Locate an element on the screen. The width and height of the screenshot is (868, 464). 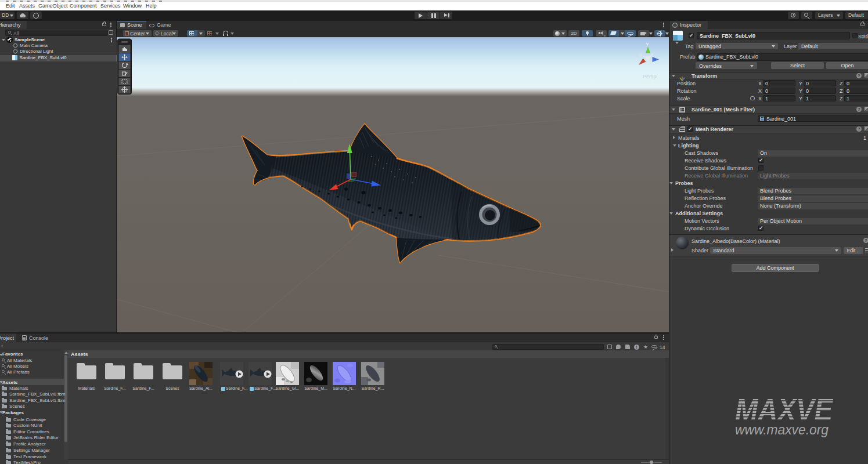
svg-text: y is located at coordinates (647, 44).